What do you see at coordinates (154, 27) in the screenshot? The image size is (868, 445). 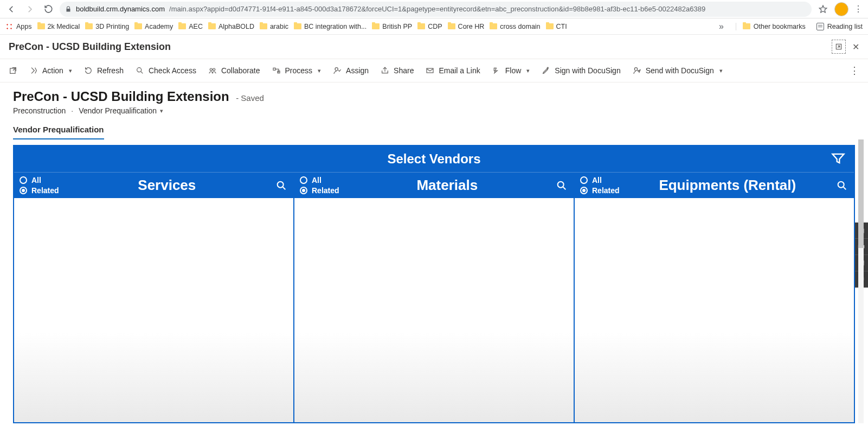 I see `bookmark-academy: Academy` at bounding box center [154, 27].